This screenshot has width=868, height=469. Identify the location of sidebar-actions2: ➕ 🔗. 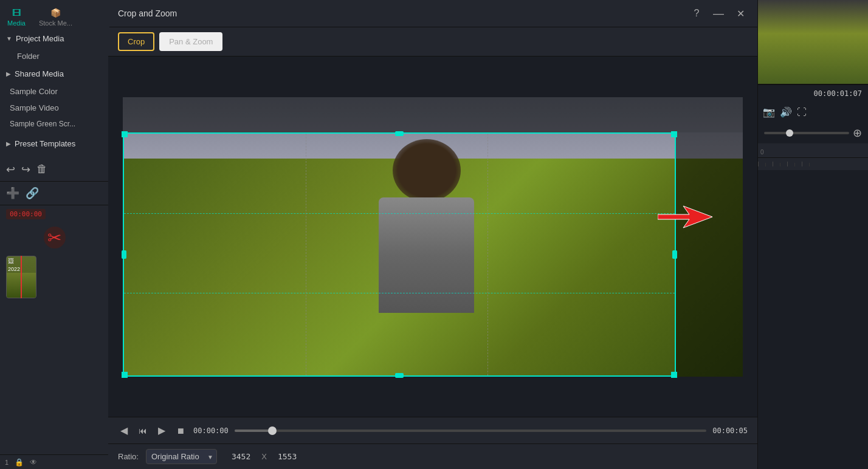
(55, 193).